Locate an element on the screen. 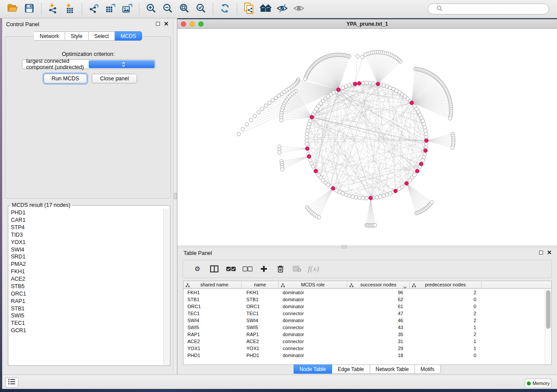  table-scrollbar is located at coordinates (548, 327).